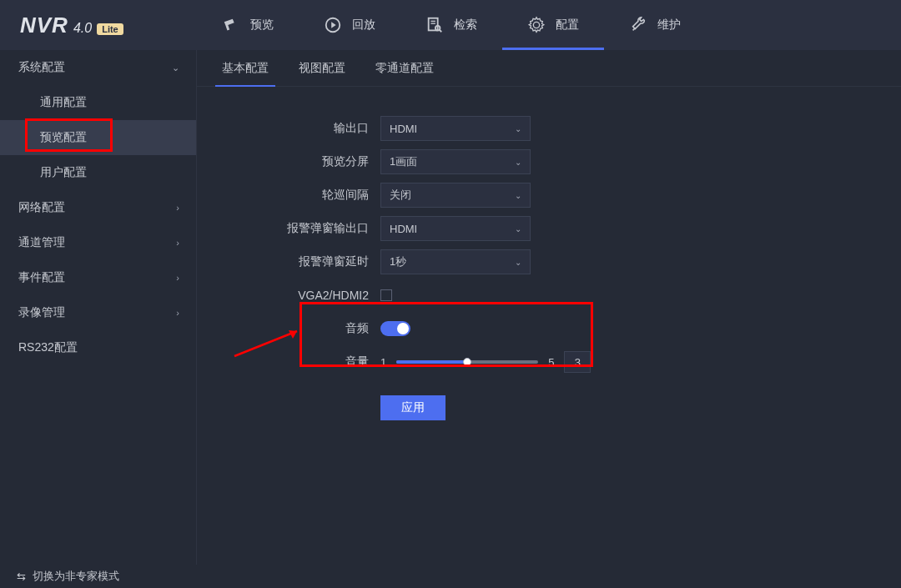 Image resolution: width=901 pixels, height=588 pixels. I want to click on switch-mode-link: 切换为非专家模式, so click(76, 576).